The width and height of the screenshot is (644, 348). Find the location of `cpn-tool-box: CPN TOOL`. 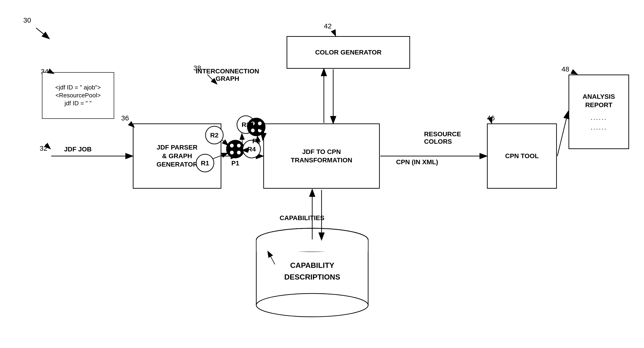

cpn-tool-box: CPN TOOL is located at coordinates (522, 156).